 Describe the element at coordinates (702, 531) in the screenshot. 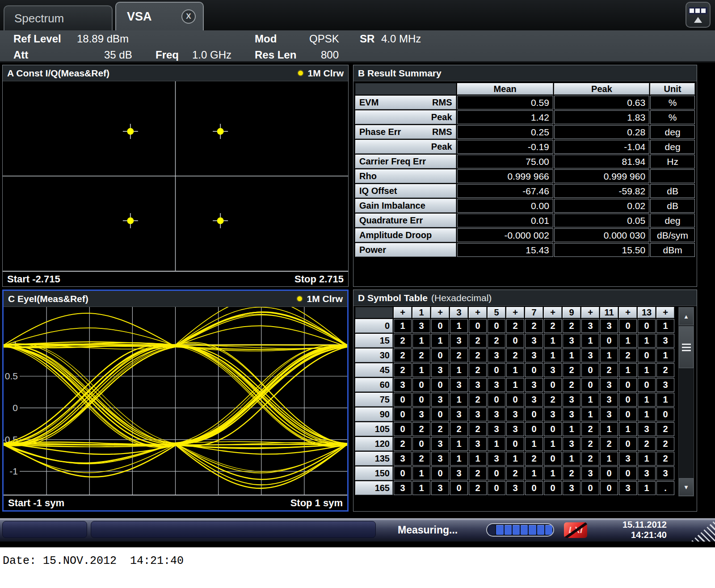

I see `resize-grip-icon` at that location.